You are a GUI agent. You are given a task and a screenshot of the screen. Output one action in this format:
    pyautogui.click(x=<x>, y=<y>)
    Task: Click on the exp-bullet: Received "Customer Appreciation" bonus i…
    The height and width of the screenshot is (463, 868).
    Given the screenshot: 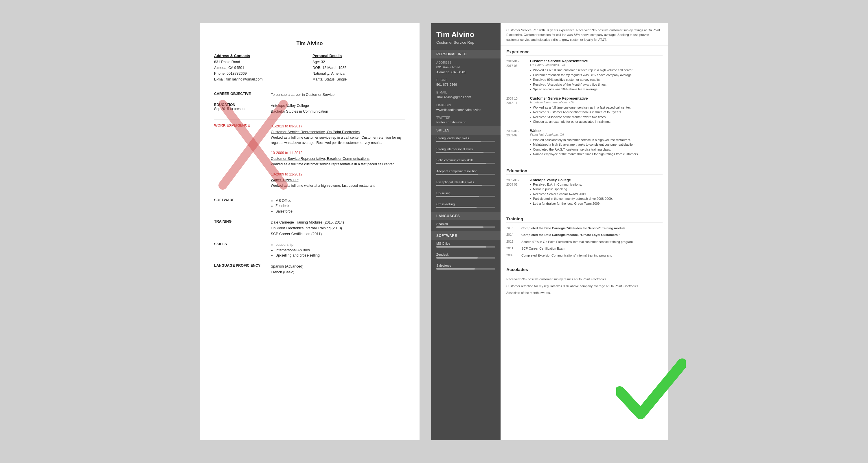 What is the action you would take?
    pyautogui.click(x=596, y=112)
    